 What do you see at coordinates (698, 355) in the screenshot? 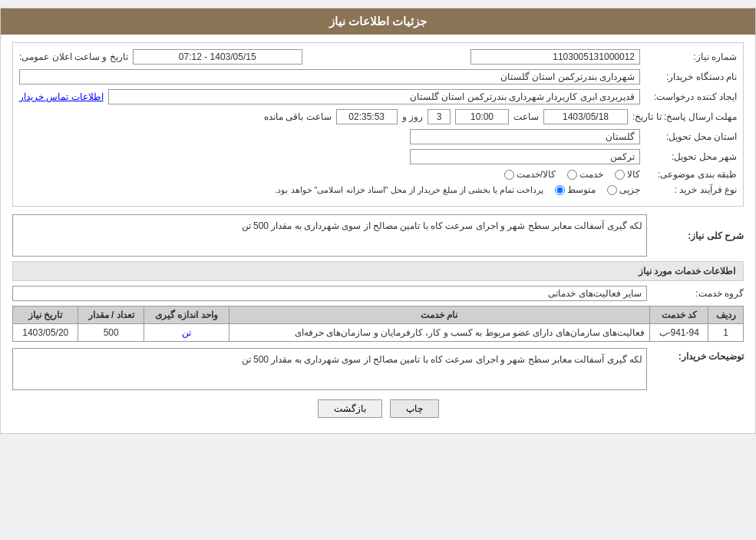
I see `tawzih-label: توضیحات خریدار:` at bounding box center [698, 355].